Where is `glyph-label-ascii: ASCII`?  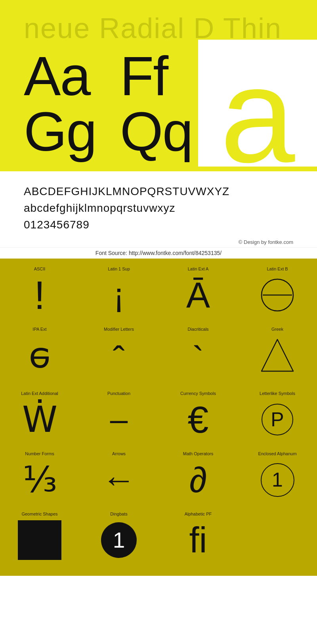
glyph-label-ascii: ASCII is located at coordinates (40, 269).